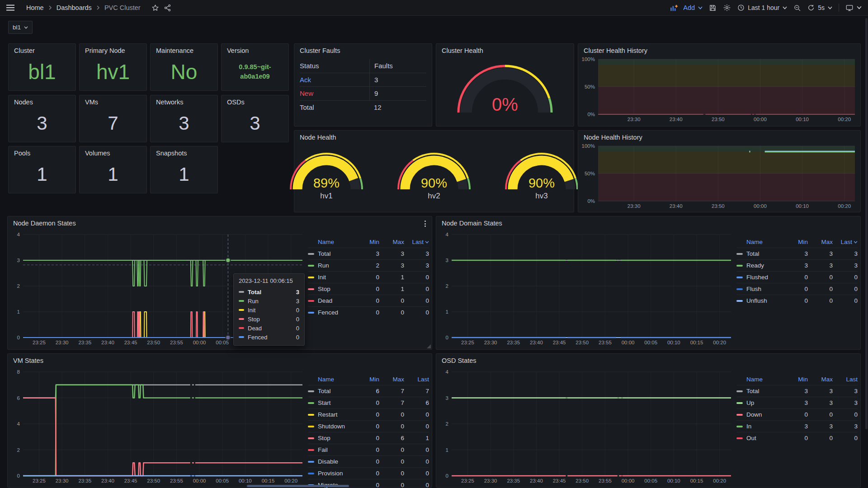 The height and width of the screenshot is (488, 868). Describe the element at coordinates (447, 338) in the screenshot. I see `svg-text: 0` at that location.